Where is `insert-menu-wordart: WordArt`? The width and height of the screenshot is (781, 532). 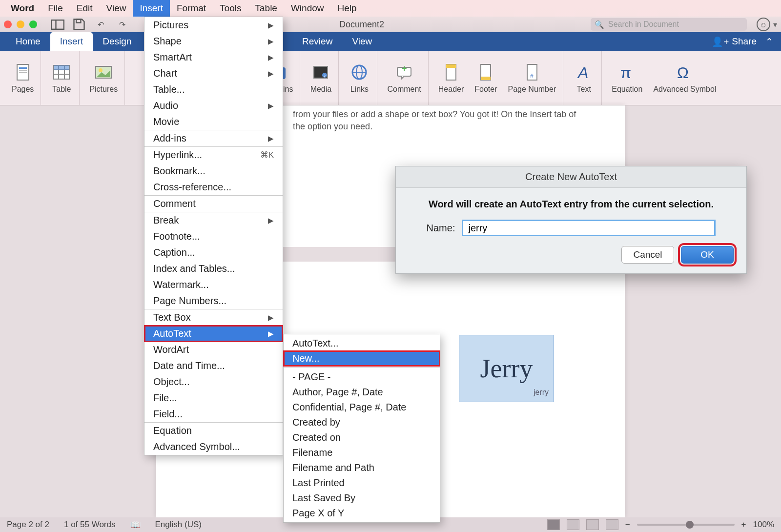
insert-menu-wordart: WordArt is located at coordinates (214, 349).